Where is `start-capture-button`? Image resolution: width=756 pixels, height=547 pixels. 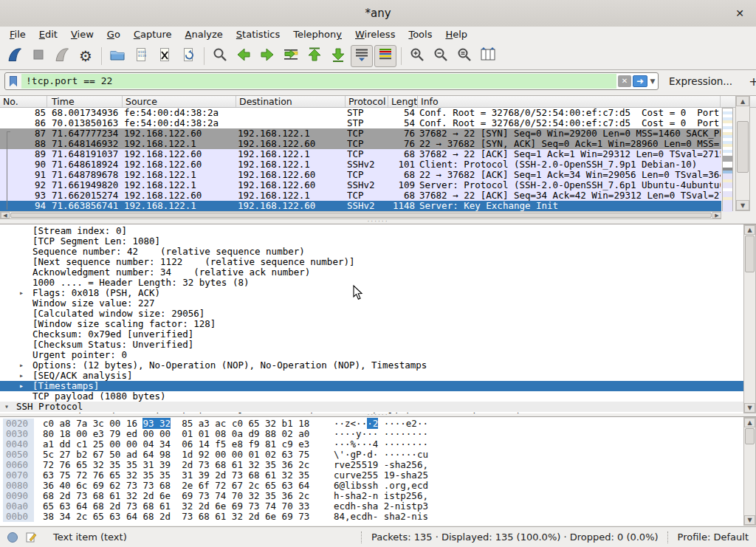 start-capture-button is located at coordinates (15, 56).